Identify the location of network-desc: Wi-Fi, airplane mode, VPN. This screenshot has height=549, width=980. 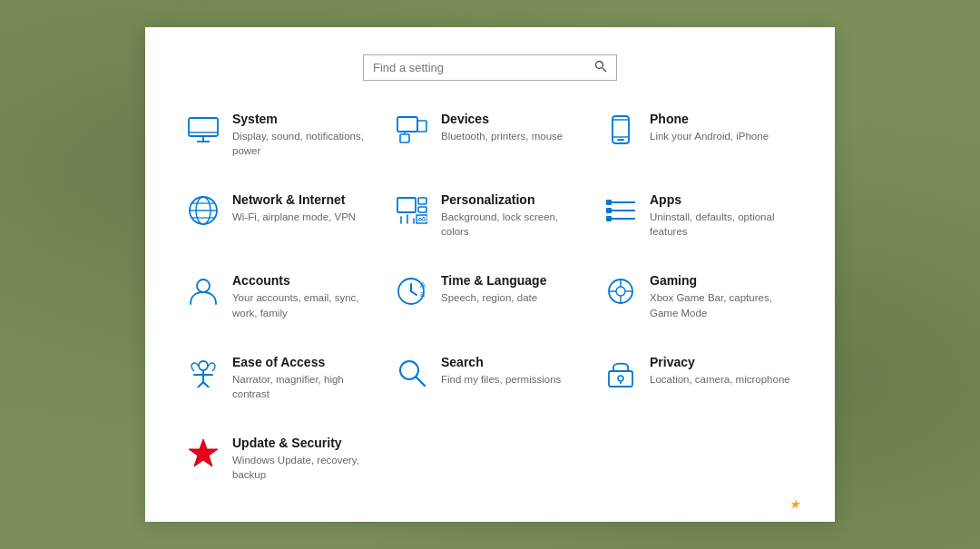
(294, 217).